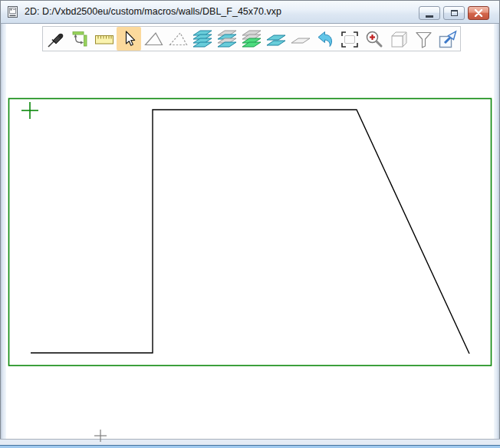  Describe the element at coordinates (80, 39) in the screenshot. I see `dimension-arrow-icon` at that location.